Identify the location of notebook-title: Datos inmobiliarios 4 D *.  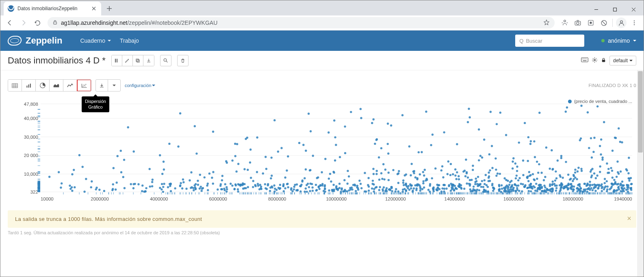
(57, 61).